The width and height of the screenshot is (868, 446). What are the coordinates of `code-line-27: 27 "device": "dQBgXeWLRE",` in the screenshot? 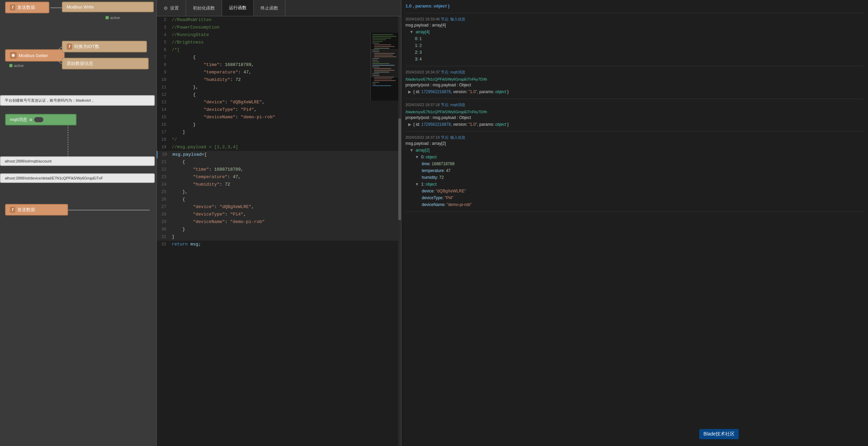 It's located at (279, 207).